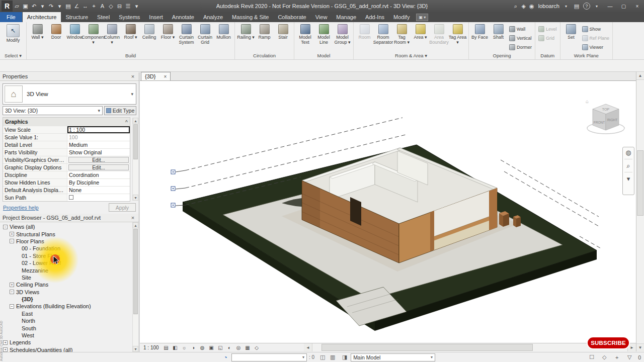 This screenshot has height=362, width=644. Describe the element at coordinates (99, 152) in the screenshot. I see `prop-value-parts-visibility: Show Original` at that location.